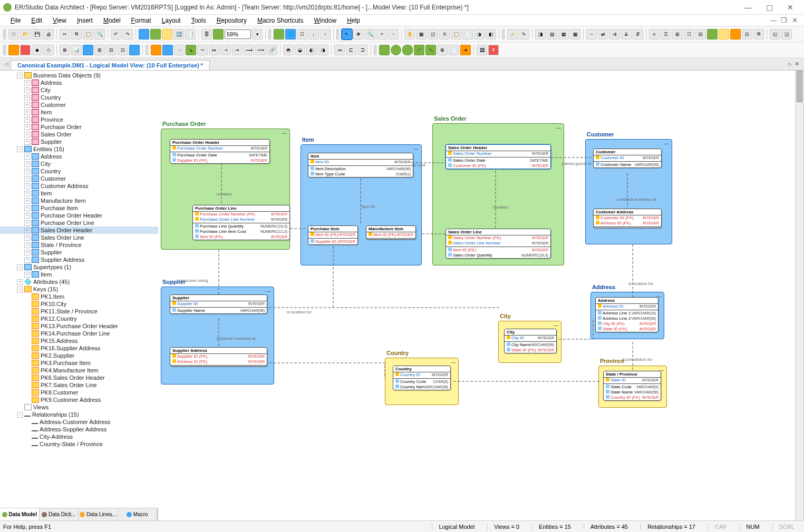 This screenshot has width=804, height=532. I want to click on shape-ellipse-icon, so click(396, 50).